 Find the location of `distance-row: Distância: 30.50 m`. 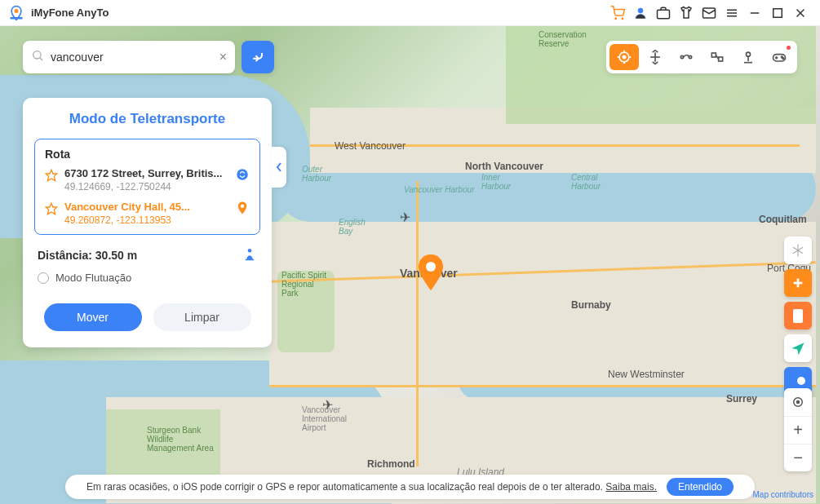

distance-row: Distância: 30.50 m is located at coordinates (147, 254).